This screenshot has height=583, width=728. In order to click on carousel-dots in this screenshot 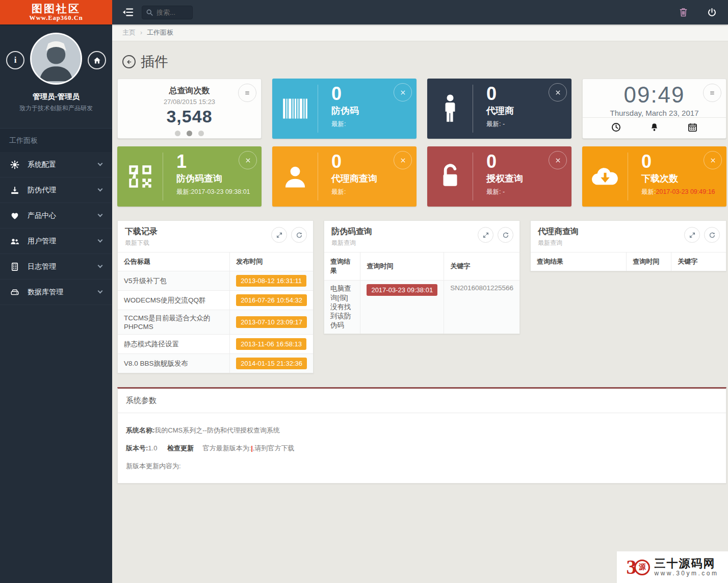, I will do `click(190, 134)`.